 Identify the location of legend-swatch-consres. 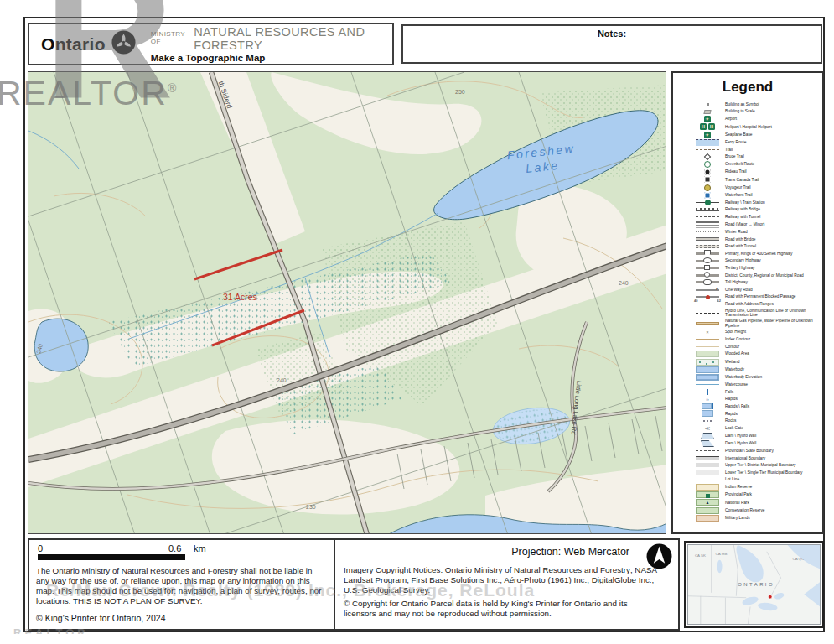
(707, 511).